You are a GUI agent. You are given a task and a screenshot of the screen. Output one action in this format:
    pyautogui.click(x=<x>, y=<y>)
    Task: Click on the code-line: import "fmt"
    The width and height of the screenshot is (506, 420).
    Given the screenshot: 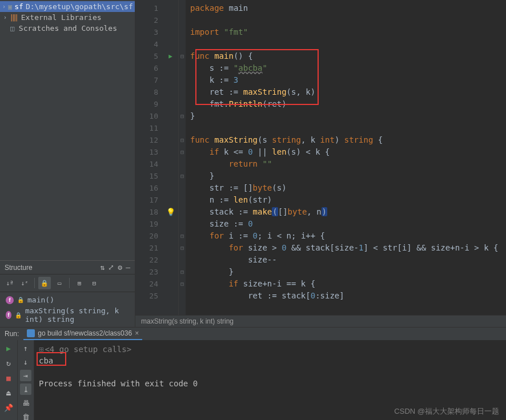 What is the action you would take?
    pyautogui.click(x=348, y=32)
    